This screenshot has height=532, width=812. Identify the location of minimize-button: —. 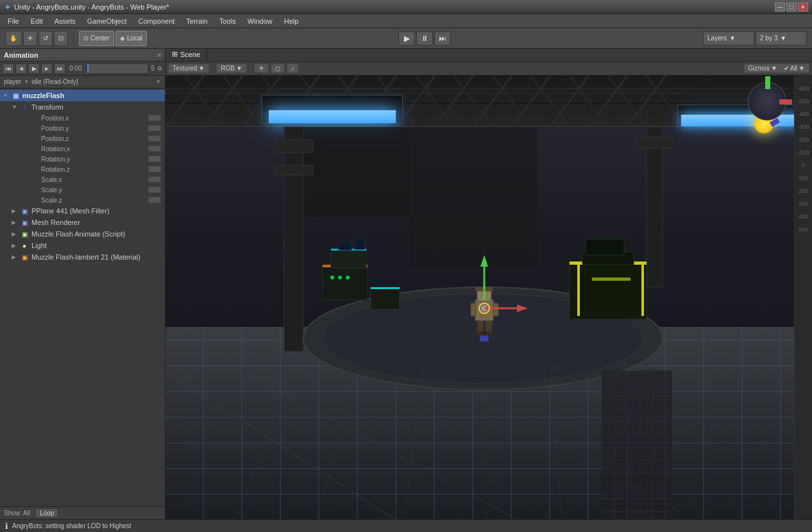
(780, 7).